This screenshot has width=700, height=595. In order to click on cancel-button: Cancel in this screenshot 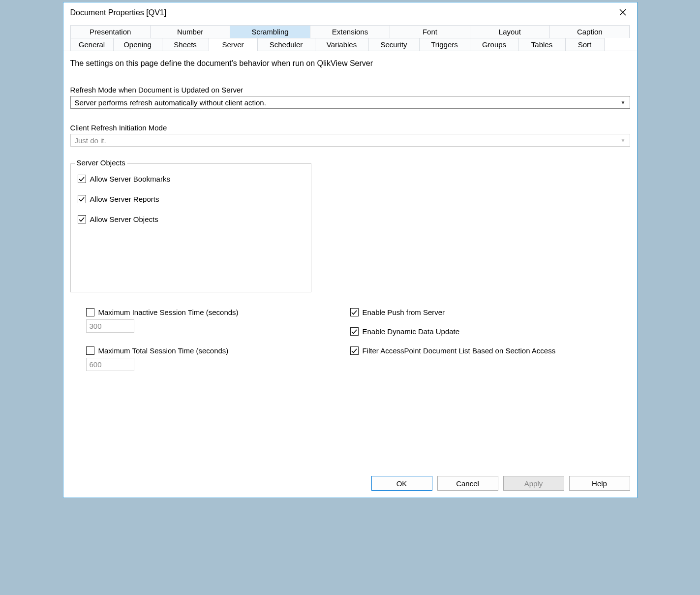, I will do `click(468, 483)`.